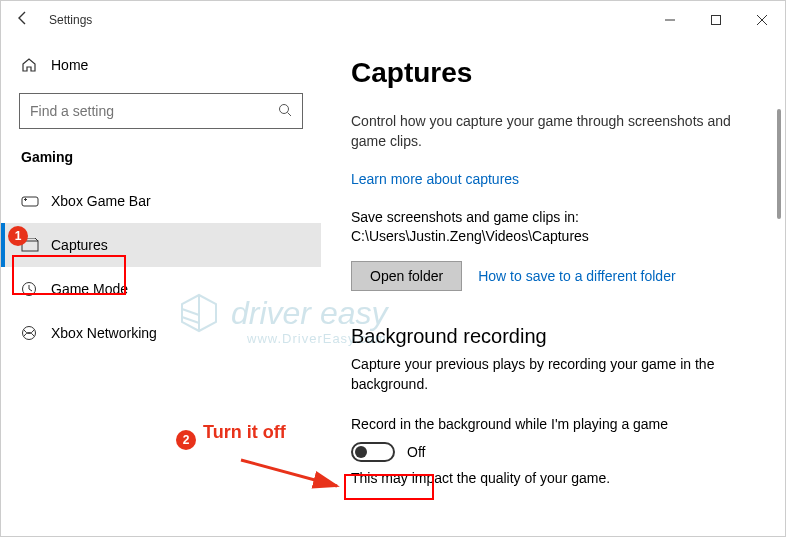  What do you see at coordinates (154, 111) in the screenshot?
I see `search-input` at bounding box center [154, 111].